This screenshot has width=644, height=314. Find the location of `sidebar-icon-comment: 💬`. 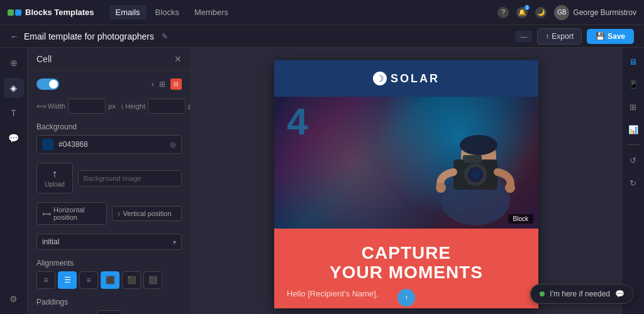

sidebar-icon-comment: 💬 is located at coordinates (14, 138).